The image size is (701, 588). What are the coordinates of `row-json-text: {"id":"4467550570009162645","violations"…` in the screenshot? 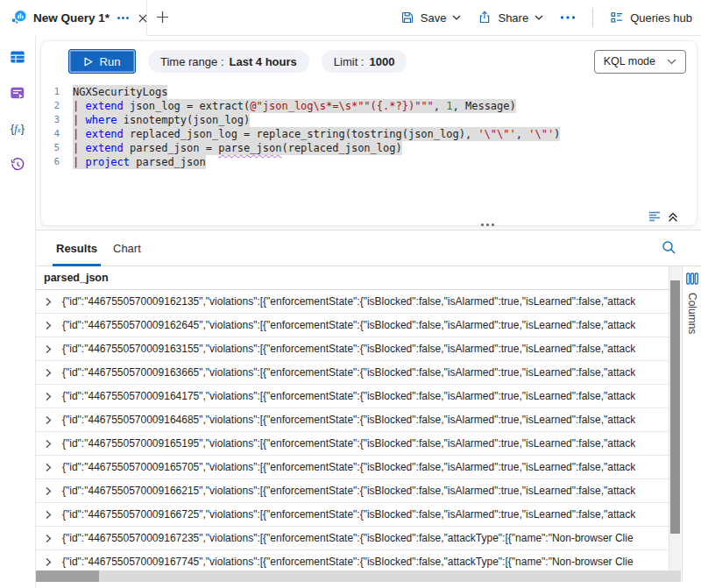 It's located at (349, 325).